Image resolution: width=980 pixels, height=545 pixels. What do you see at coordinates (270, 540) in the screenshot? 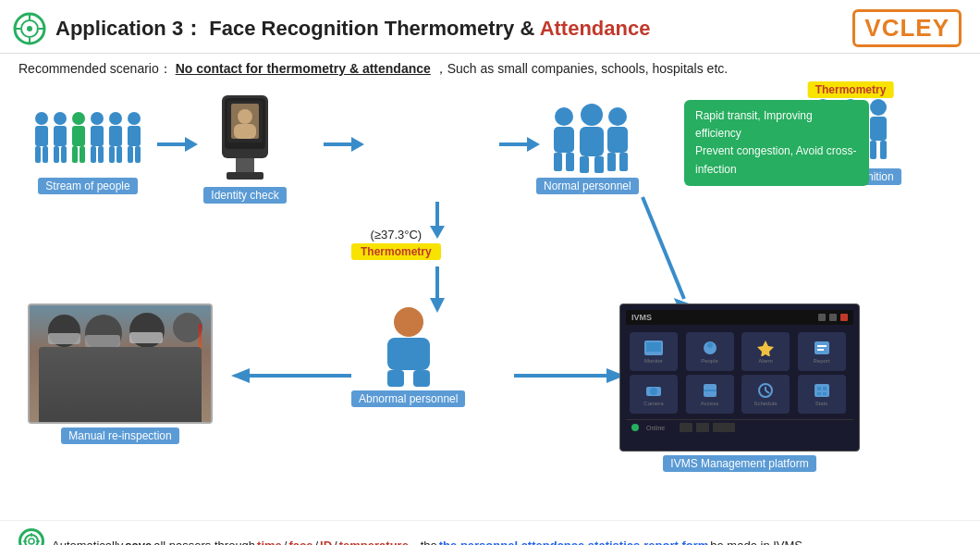
I see `bottom-time: time` at bounding box center [270, 540].